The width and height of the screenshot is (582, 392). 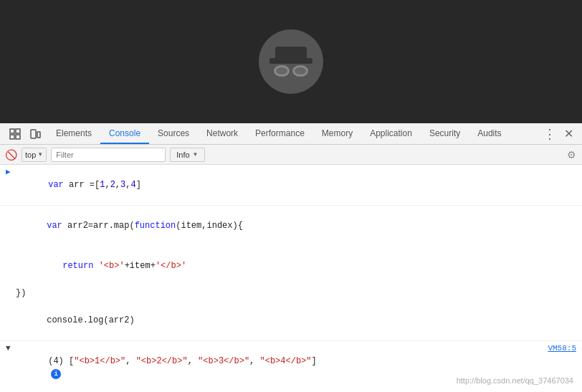 I want to click on tab-network: Network, so click(x=222, y=133).